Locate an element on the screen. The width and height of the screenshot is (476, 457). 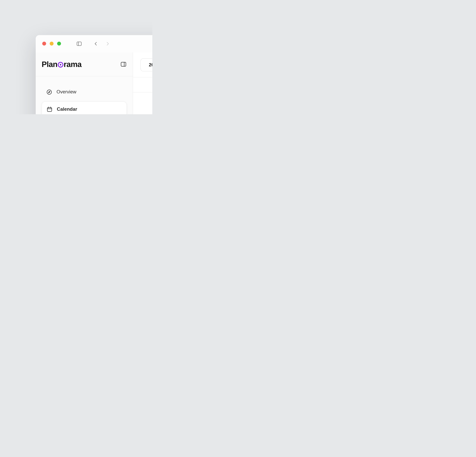
fullscreen-window-button is located at coordinates (59, 44).